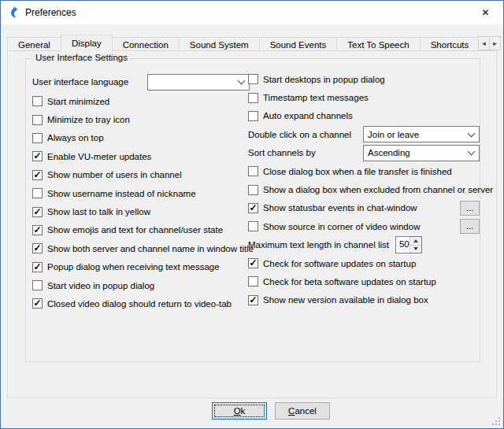 This screenshot has width=504, height=429. What do you see at coordinates (141, 194) in the screenshot?
I see `checkbox-show-username-instead-nickname: Show username instead of nickname` at bounding box center [141, 194].